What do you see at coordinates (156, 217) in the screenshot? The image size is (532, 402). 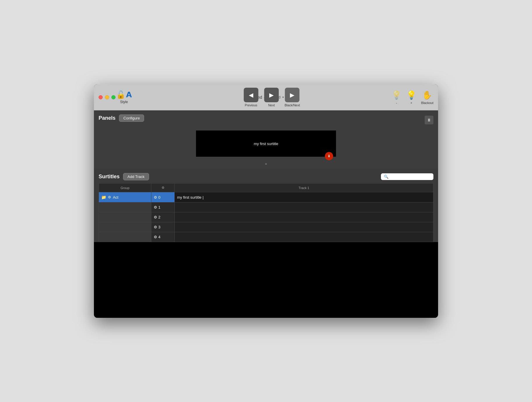 I see `gear-num-icon-2: ⚙` at bounding box center [156, 217].